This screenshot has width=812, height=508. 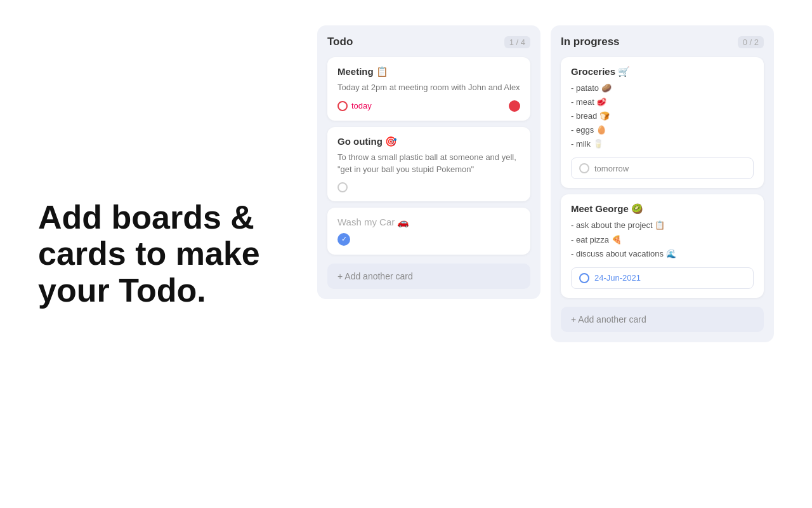 I want to click on outing-footer, so click(x=429, y=187).